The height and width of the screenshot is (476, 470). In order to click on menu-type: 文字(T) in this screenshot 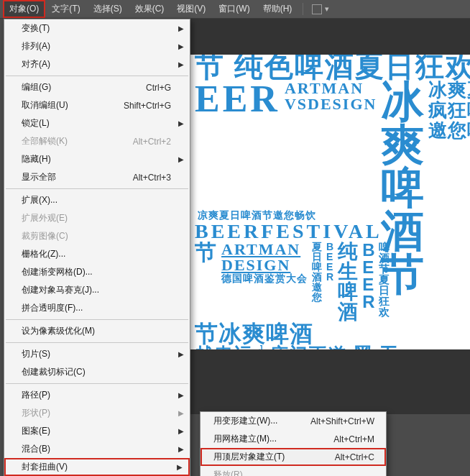, I will do `click(66, 9)`.